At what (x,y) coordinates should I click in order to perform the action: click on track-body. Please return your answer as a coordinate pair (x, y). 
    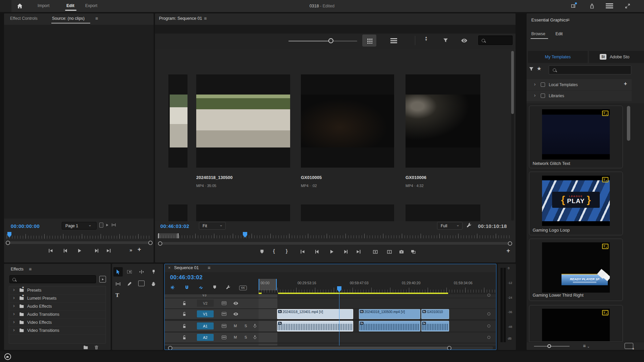
    Looking at the image, I should click on (386, 303).